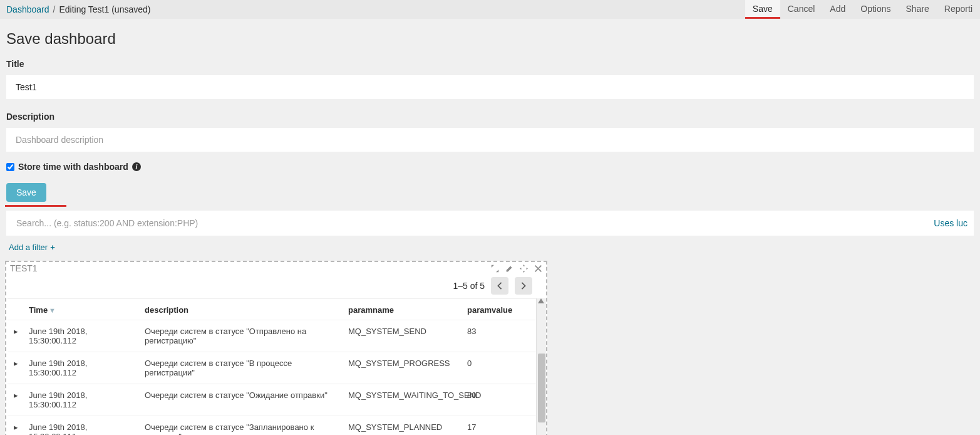  I want to click on tab-options: Options, so click(875, 9).